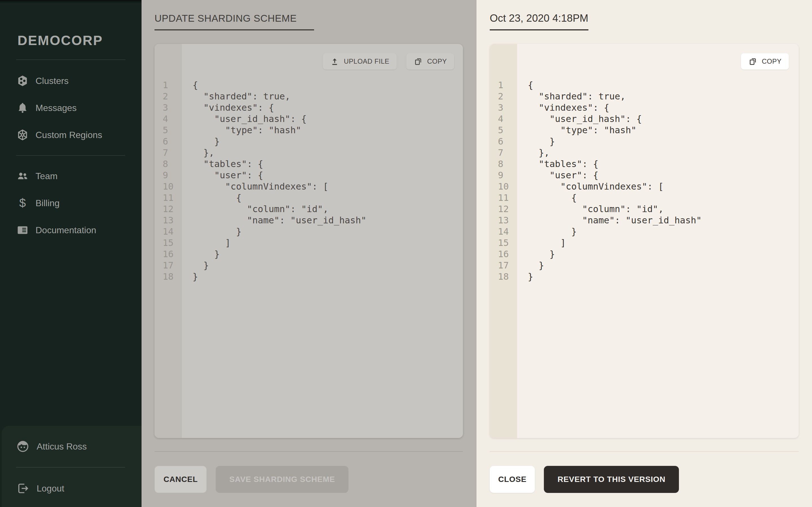 The height and width of the screenshot is (507, 812). Describe the element at coordinates (62, 447) in the screenshot. I see `user-name: Atticus Ross` at that location.